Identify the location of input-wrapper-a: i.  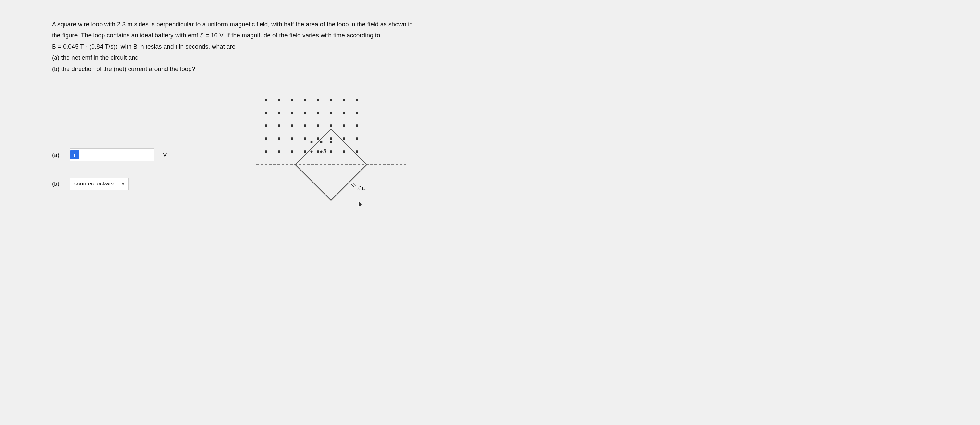
(112, 155).